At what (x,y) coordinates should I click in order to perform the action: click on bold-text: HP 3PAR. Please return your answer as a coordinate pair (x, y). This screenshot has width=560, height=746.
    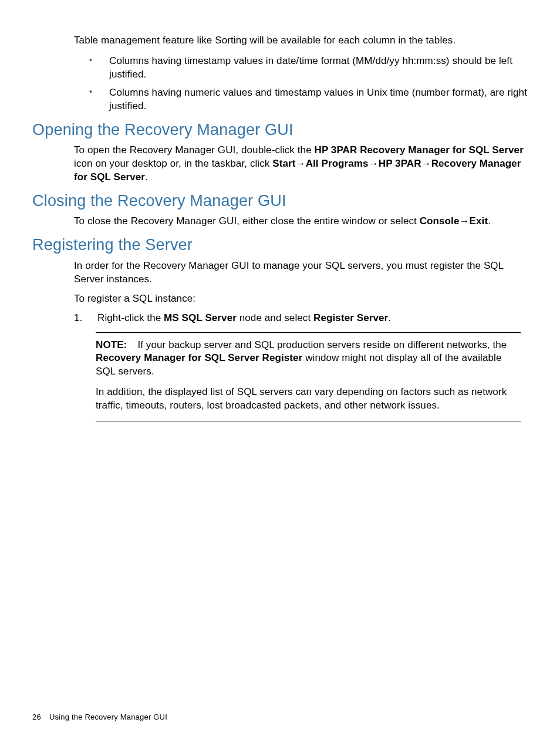
    Looking at the image, I should click on (400, 163).